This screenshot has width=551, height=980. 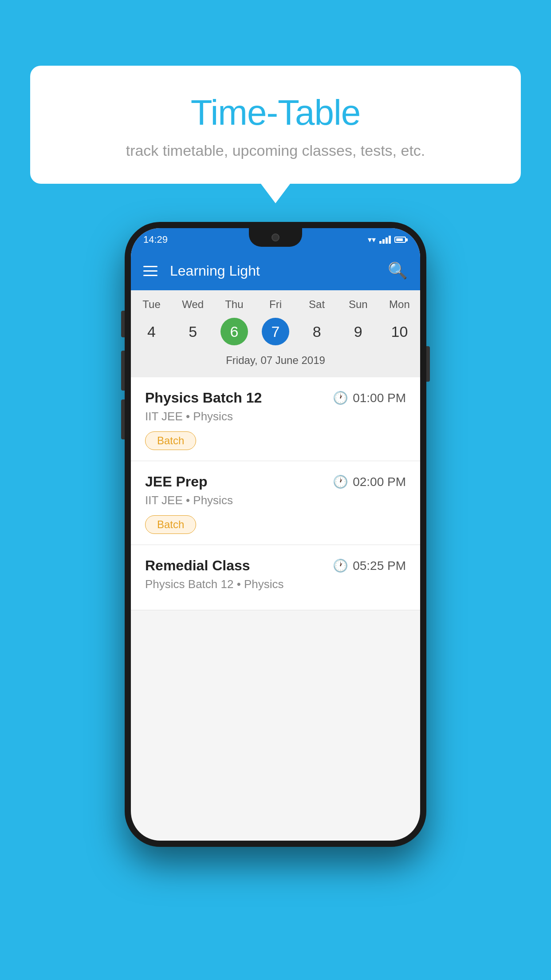 What do you see at coordinates (276, 482) in the screenshot?
I see `schedule-item-2-header: JEE Prep 🕐 02:00 PM` at bounding box center [276, 482].